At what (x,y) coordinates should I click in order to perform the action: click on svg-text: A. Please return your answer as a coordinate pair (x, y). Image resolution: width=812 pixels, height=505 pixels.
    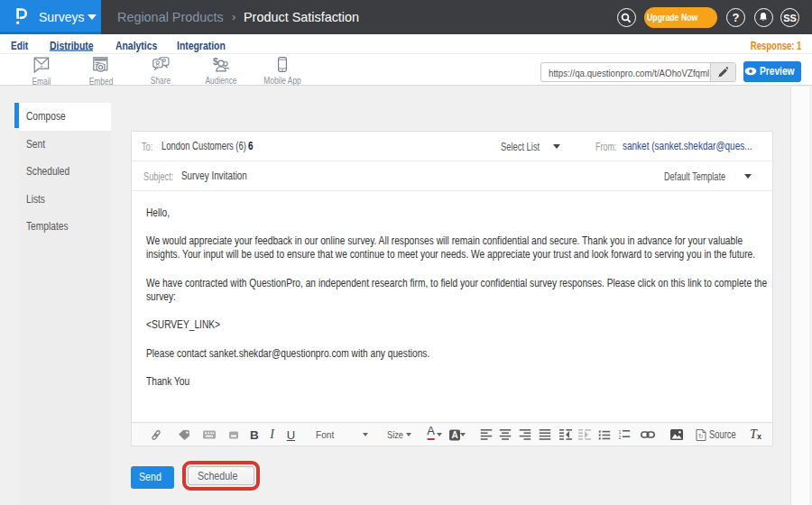
    Looking at the image, I should click on (455, 435).